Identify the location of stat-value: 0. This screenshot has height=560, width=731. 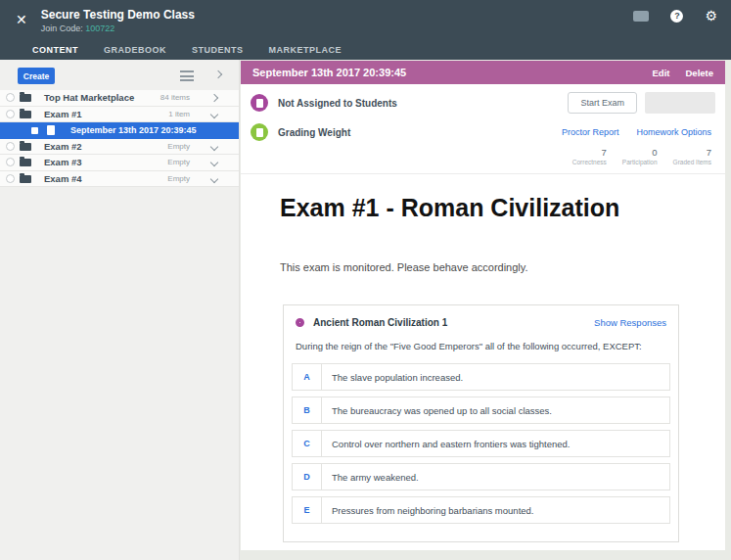
(640, 153).